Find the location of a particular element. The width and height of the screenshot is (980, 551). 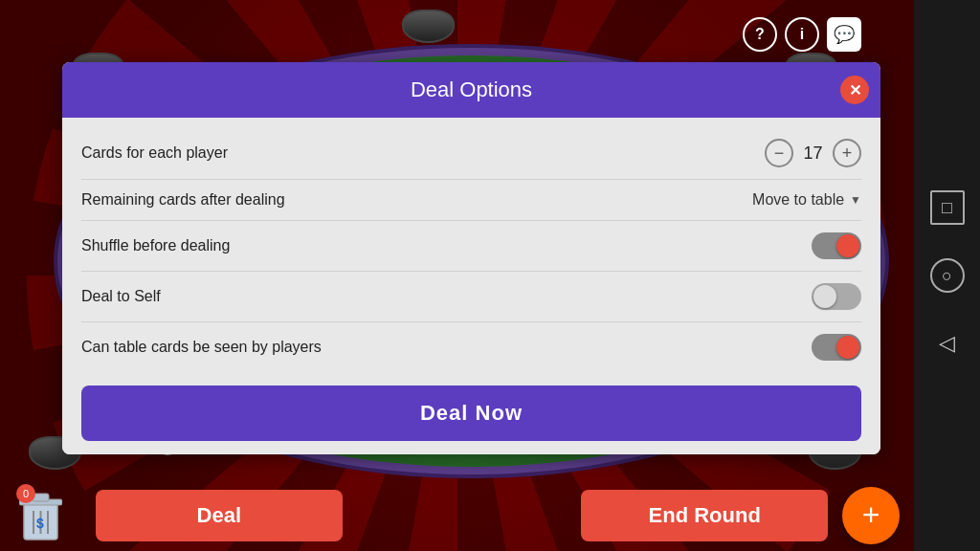

help-icon: ? is located at coordinates (760, 34).